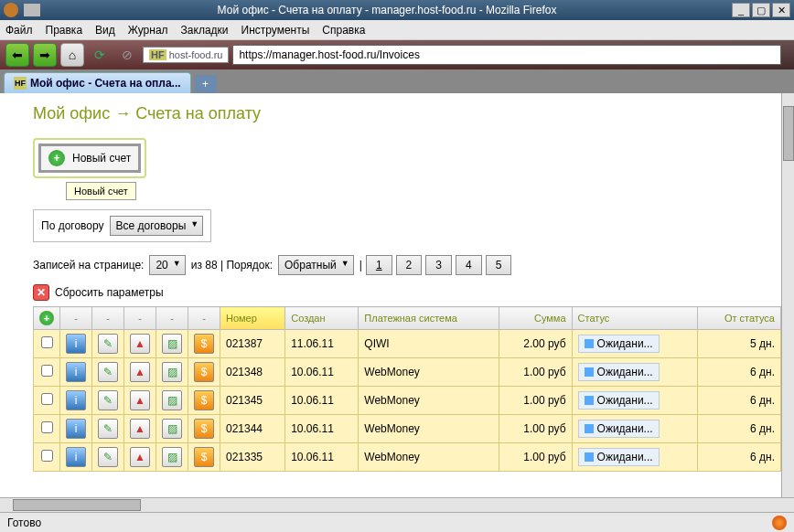 The width and height of the screenshot is (794, 532). Describe the element at coordinates (322, 318) in the screenshot. I see `col-created: Создан` at that location.